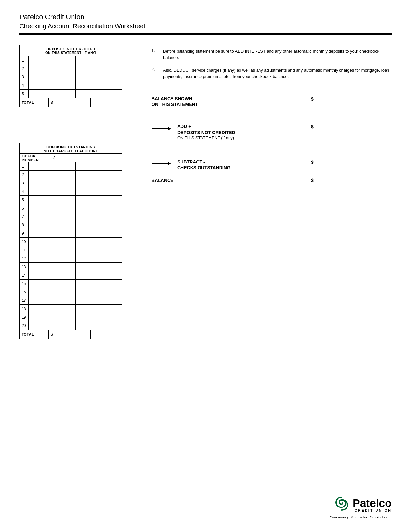 This screenshot has height=532, width=411. What do you see at coordinates (71, 250) in the screenshot?
I see `table-row: 11` at bounding box center [71, 250].